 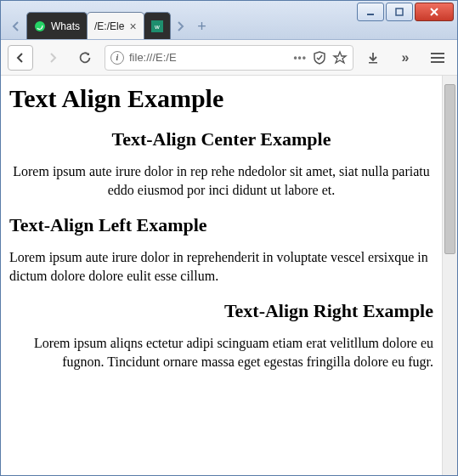 I want to click on toolbar: i file:///E:/E ••• », so click(x=229, y=58).